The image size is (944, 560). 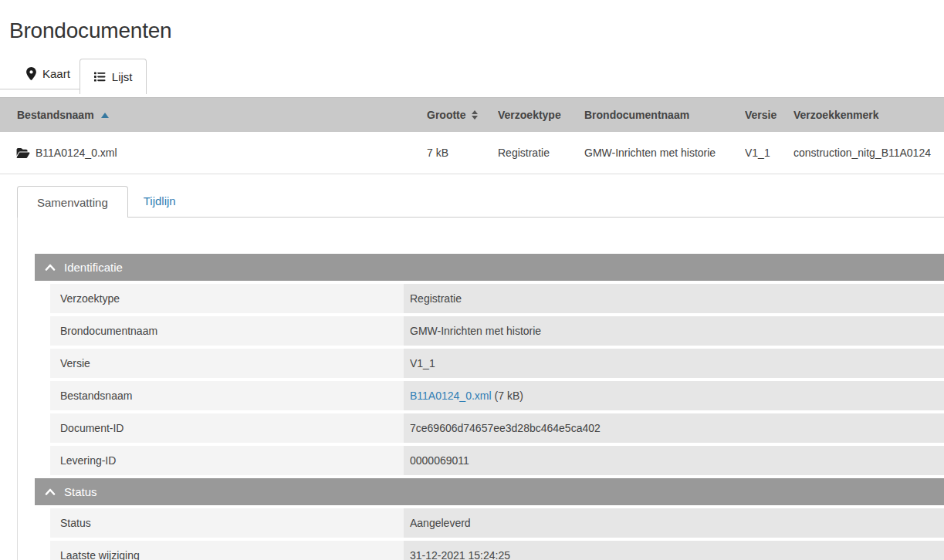 What do you see at coordinates (769, 153) in the screenshot?
I see `cell-versie: V1_1` at bounding box center [769, 153].